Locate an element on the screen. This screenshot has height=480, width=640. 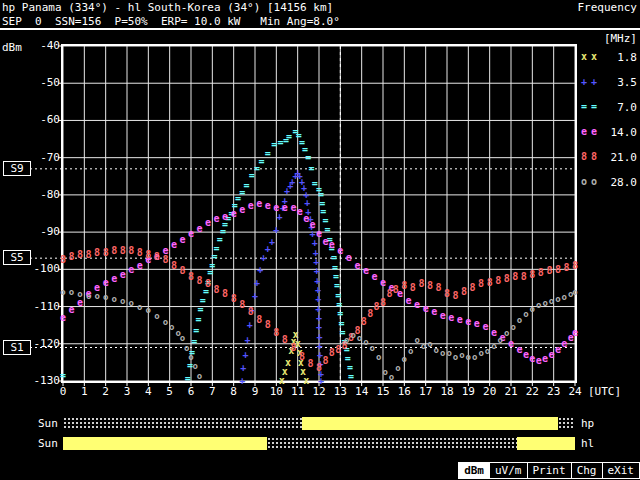
x-tick-label: 18 is located at coordinates (447, 392).